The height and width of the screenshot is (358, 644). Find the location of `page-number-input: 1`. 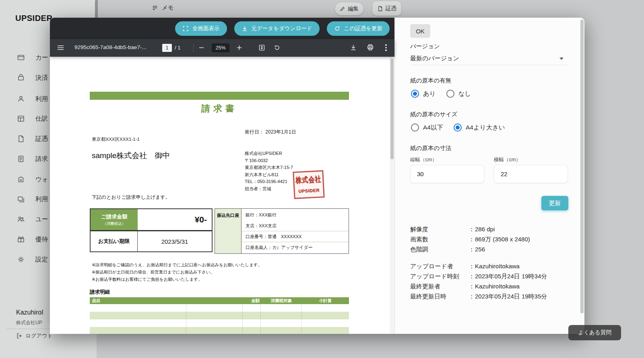

page-number-input: 1 is located at coordinates (167, 48).